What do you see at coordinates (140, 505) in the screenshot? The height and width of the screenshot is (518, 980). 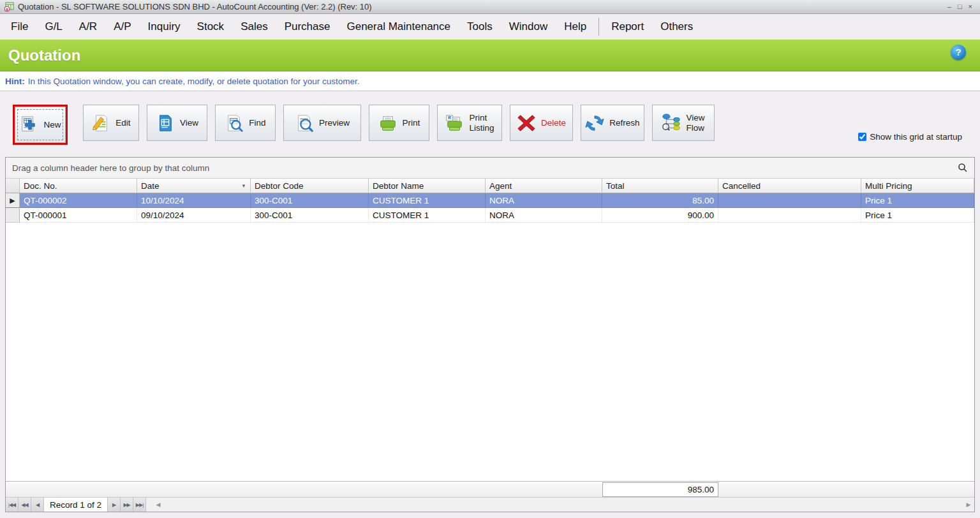 I see `nav-last-button: ▶▶|` at bounding box center [140, 505].